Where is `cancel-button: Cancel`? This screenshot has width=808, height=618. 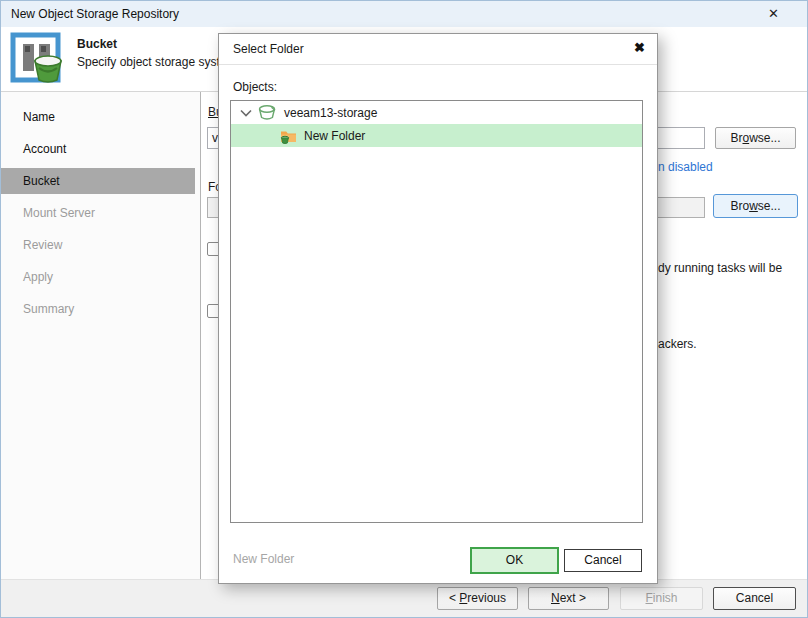 cancel-button: Cancel is located at coordinates (754, 598).